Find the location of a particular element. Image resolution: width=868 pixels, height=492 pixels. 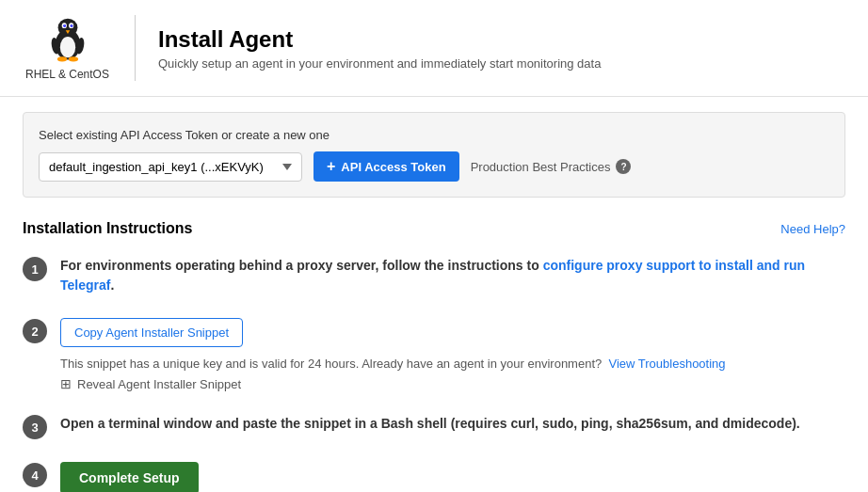

plus-icon: + is located at coordinates (331, 167).